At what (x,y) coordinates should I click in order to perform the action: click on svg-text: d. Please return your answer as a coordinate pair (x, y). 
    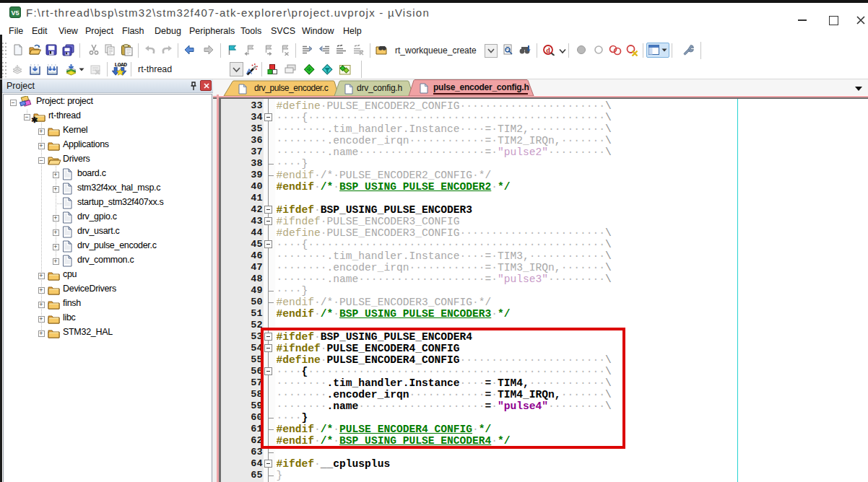
    Looking at the image, I should click on (548, 51).